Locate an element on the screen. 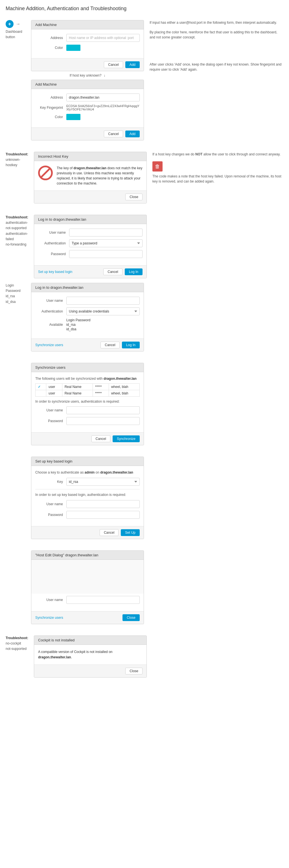  cockpit-close-button: Close is located at coordinates (134, 671).